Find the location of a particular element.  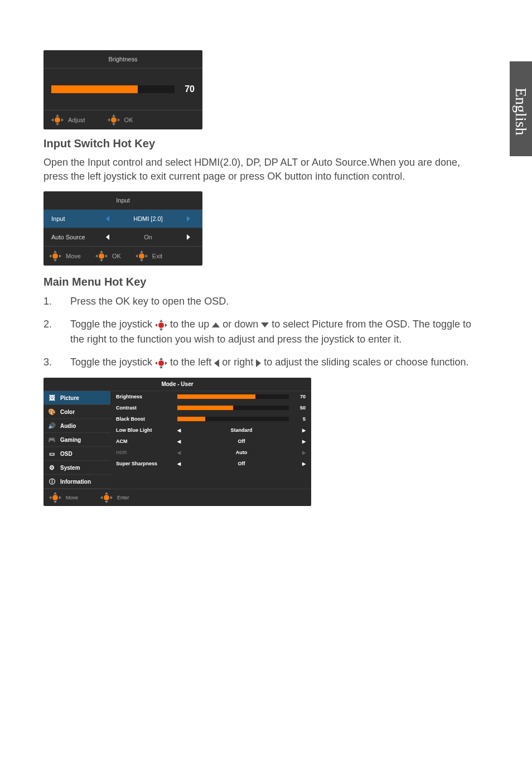

input-row: InputHDMI [2.0] is located at coordinates (123, 219).